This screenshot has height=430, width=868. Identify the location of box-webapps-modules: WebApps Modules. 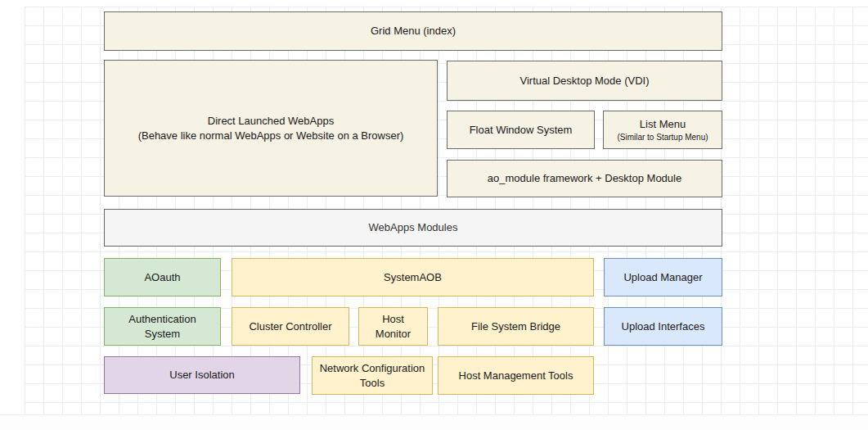
(413, 228).